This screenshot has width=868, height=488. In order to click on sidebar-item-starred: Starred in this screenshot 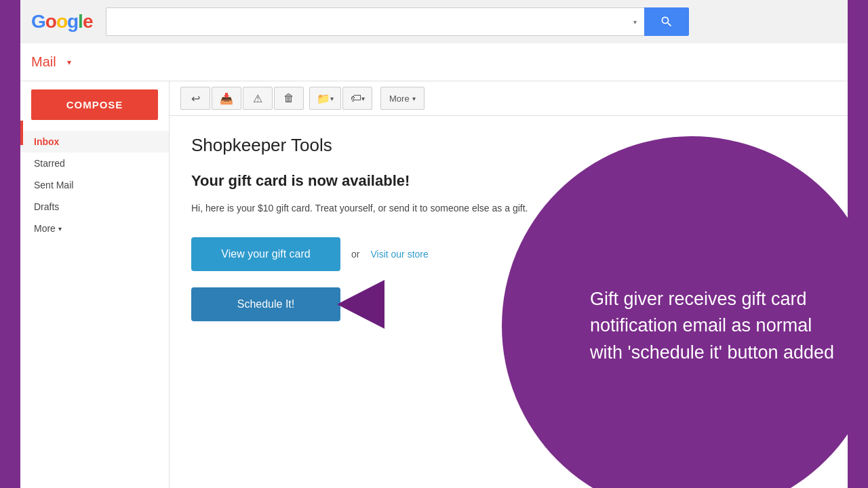, I will do `click(95, 163)`.